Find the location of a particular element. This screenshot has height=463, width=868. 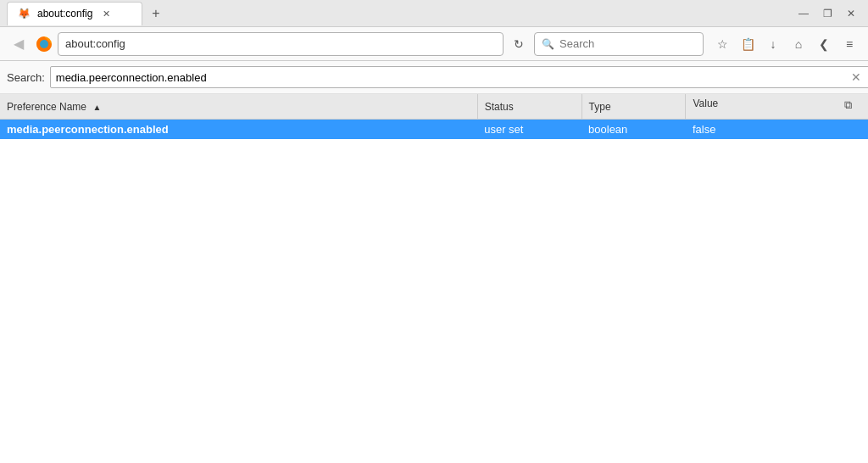

column-header-type: Type is located at coordinates (634, 107).